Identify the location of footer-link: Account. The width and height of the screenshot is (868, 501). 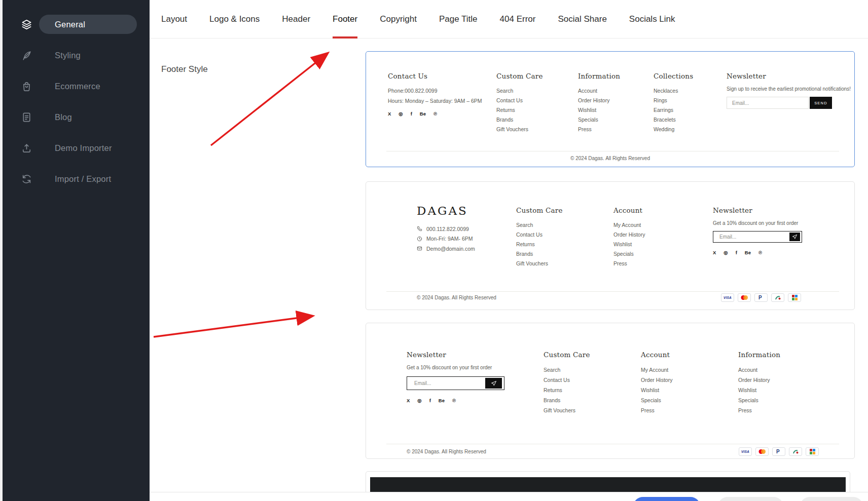
(760, 370).